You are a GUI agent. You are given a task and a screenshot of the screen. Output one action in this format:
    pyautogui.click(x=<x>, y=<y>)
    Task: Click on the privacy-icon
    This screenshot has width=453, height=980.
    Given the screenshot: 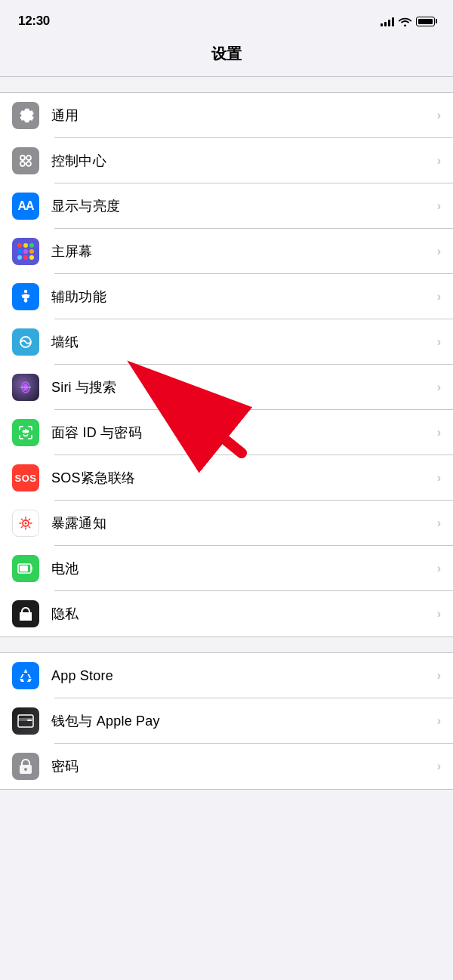 What is the action you would take?
    pyautogui.click(x=26, y=614)
    